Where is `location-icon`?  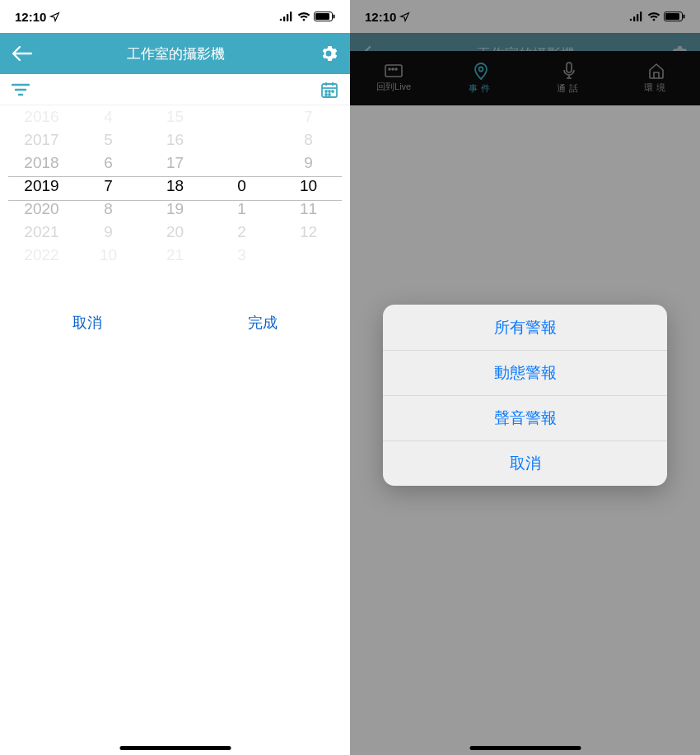 location-icon is located at coordinates (54, 16).